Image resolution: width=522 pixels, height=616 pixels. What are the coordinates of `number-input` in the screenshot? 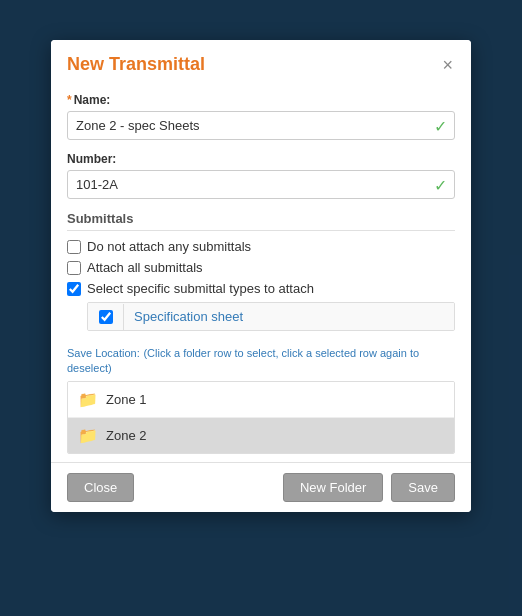 It's located at (261, 184).